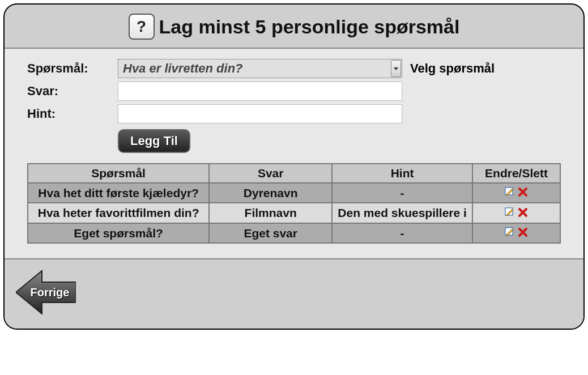  What do you see at coordinates (46, 292) in the screenshot?
I see `back-button: Forrige` at bounding box center [46, 292].